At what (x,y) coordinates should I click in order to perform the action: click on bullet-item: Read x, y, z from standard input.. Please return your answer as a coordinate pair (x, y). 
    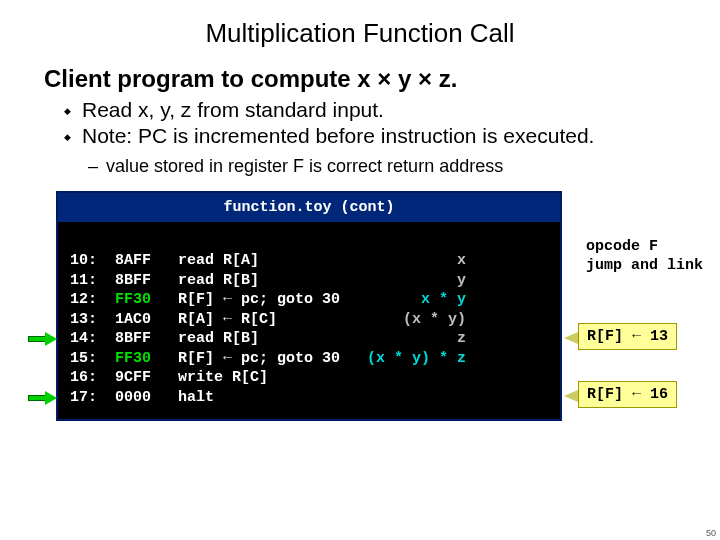
    Looking at the image, I should click on (381, 110).